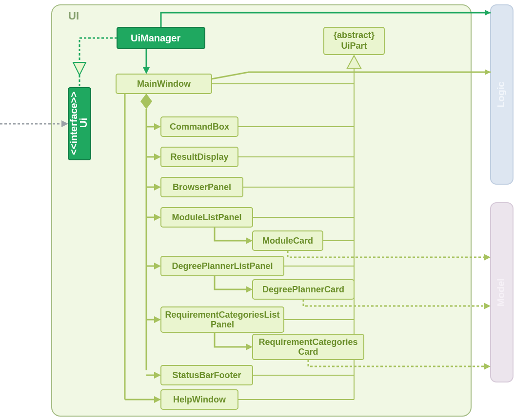 The image size is (514, 420). Describe the element at coordinates (222, 315) in the screenshot. I see `reqcatlistpanel-label-l1: RequirementCategoriesList` at that location.